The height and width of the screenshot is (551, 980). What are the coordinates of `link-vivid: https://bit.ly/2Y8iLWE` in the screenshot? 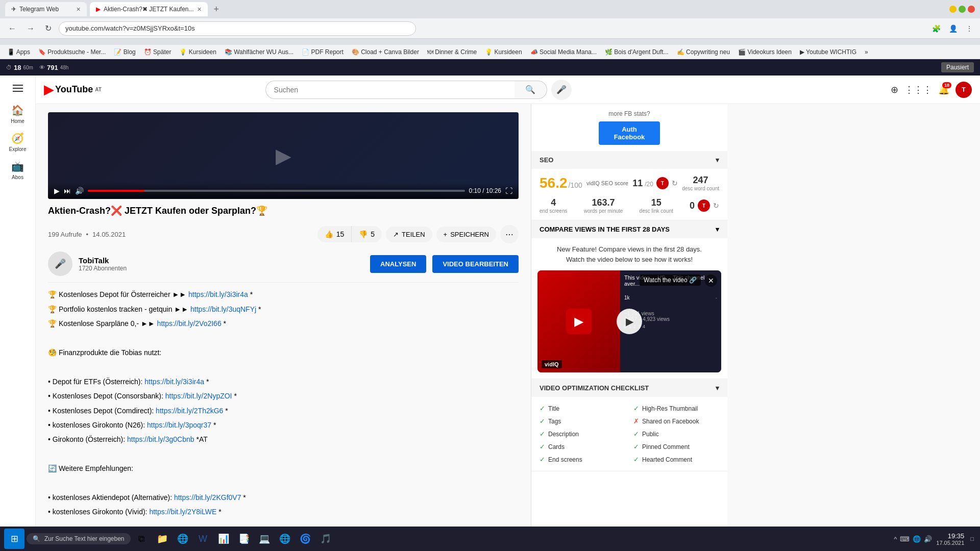 It's located at (183, 512).